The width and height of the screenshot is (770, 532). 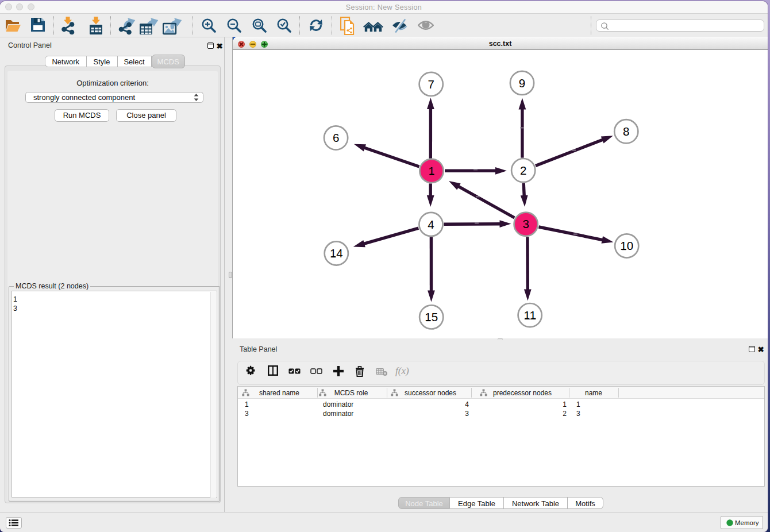 What do you see at coordinates (431, 84) in the screenshot?
I see `svg-text: 7` at bounding box center [431, 84].